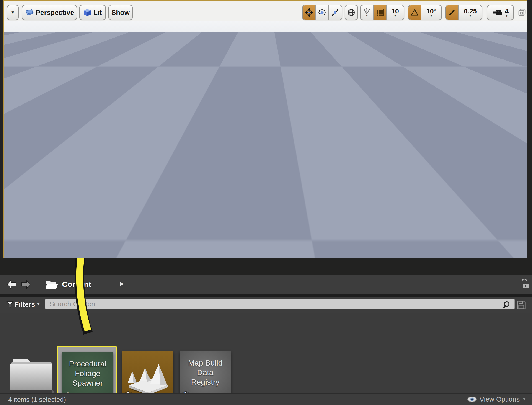 The width and height of the screenshot is (532, 405). What do you see at coordinates (87, 13) in the screenshot?
I see `lit-cube-icon` at bounding box center [87, 13].